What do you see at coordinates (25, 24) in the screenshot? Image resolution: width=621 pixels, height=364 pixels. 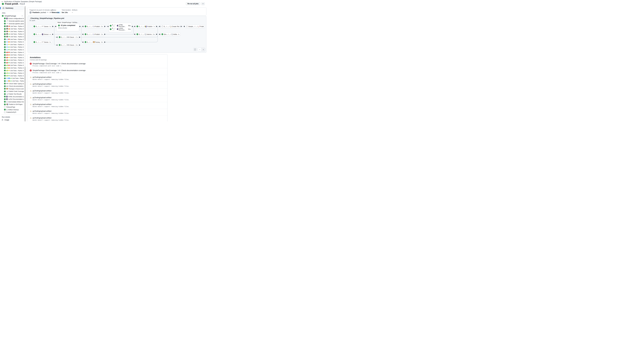 I see `sidebar-scrollbar-thumb` at bounding box center [25, 24].